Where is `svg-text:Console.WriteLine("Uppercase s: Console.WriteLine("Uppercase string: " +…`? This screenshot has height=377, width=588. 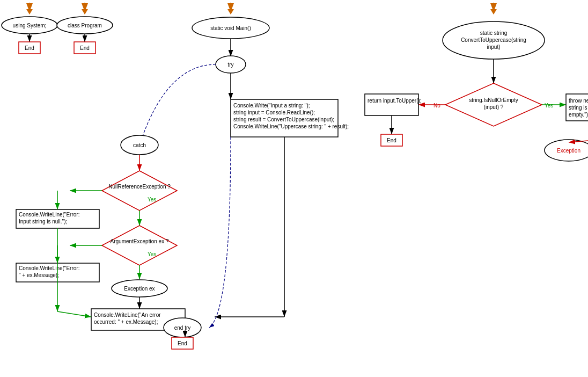
svg-text:Console.WriteLine("Uppercase s: Console.WriteLine("Uppercase string: " +… is located at coordinates (291, 127).